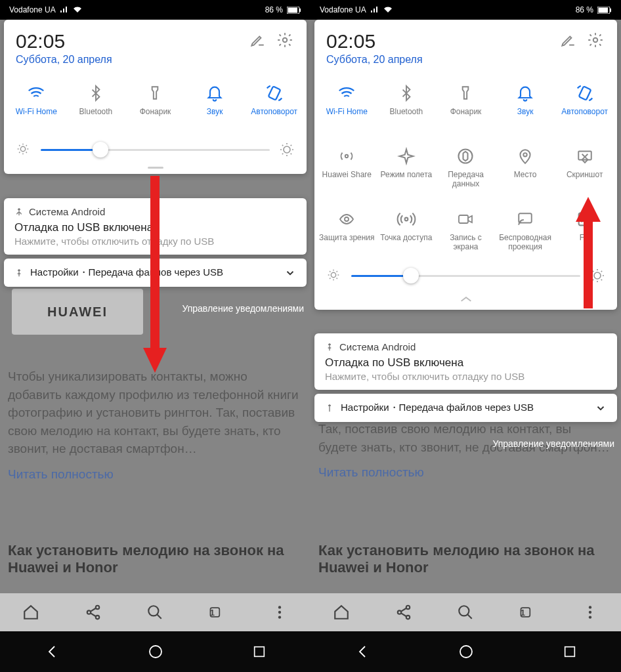 Image resolution: width=621 pixels, height=672 pixels. I want to click on carrier-label: Vodafone UA, so click(343, 10).